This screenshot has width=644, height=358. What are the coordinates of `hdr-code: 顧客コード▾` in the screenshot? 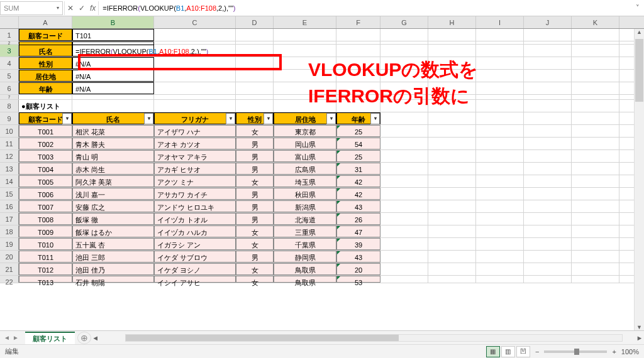 It's located at (45, 118).